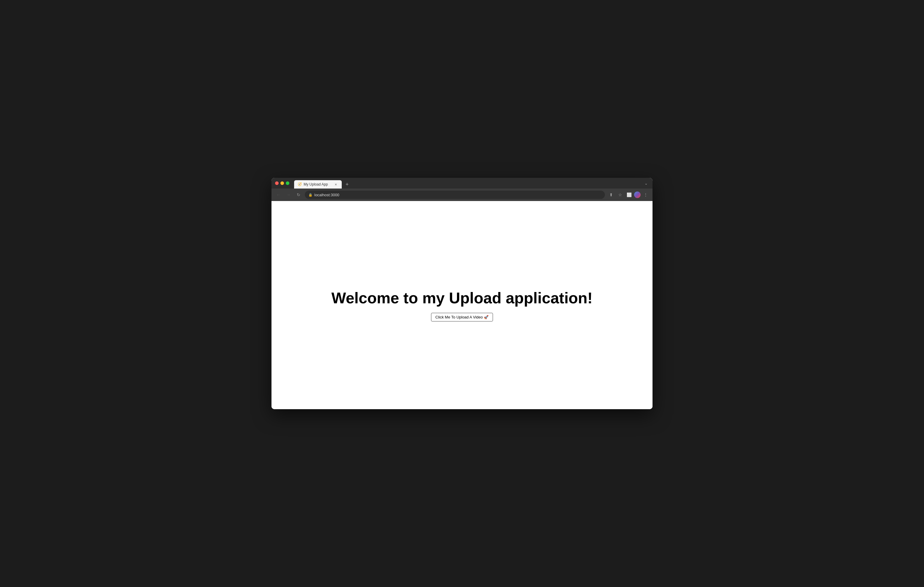 The width and height of the screenshot is (924, 587). What do you see at coordinates (462, 317) in the screenshot?
I see `upload-video-button: Click Me To Upload A Video 🚀` at bounding box center [462, 317].